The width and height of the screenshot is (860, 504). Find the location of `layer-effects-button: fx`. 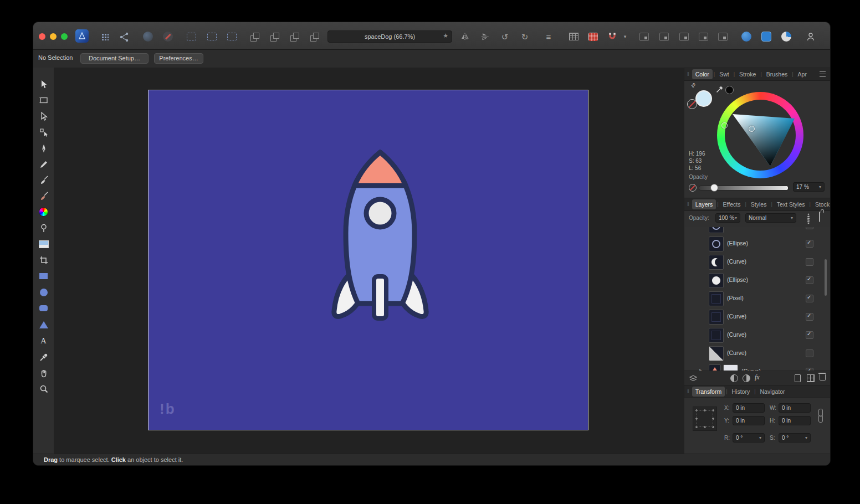

layer-effects-button: fx is located at coordinates (757, 378).